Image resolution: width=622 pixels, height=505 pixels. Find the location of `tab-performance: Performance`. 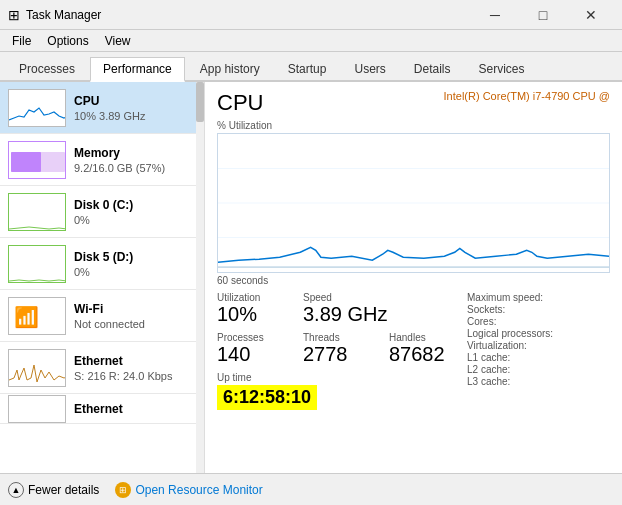

tab-performance: Performance is located at coordinates (138, 70).